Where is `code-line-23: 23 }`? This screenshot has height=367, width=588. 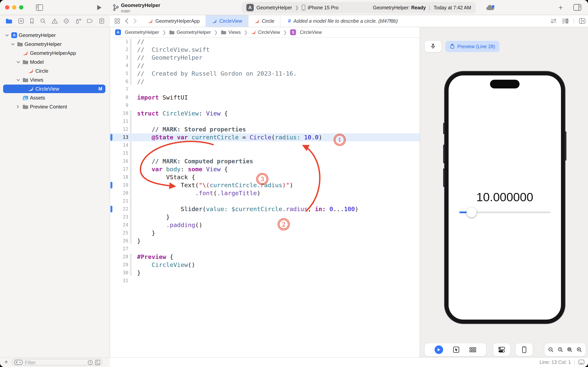 code-line-23: 23 } is located at coordinates (265, 217).